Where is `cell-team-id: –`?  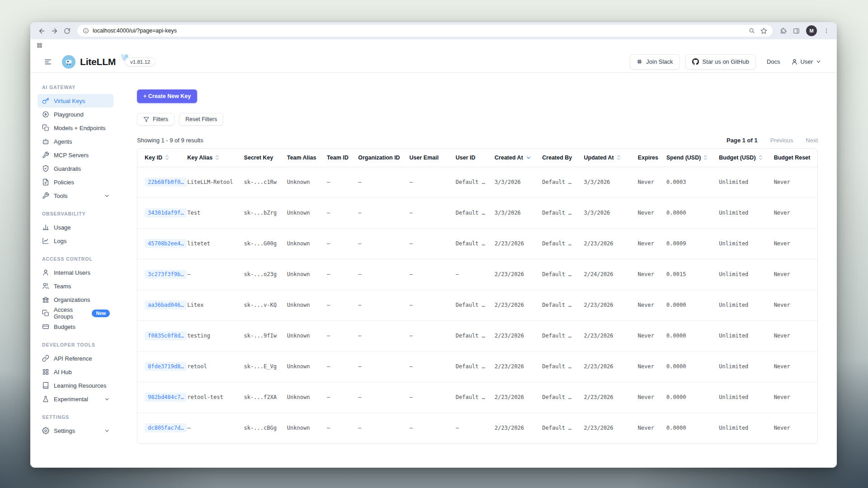 cell-team-id: – is located at coordinates (343, 274).